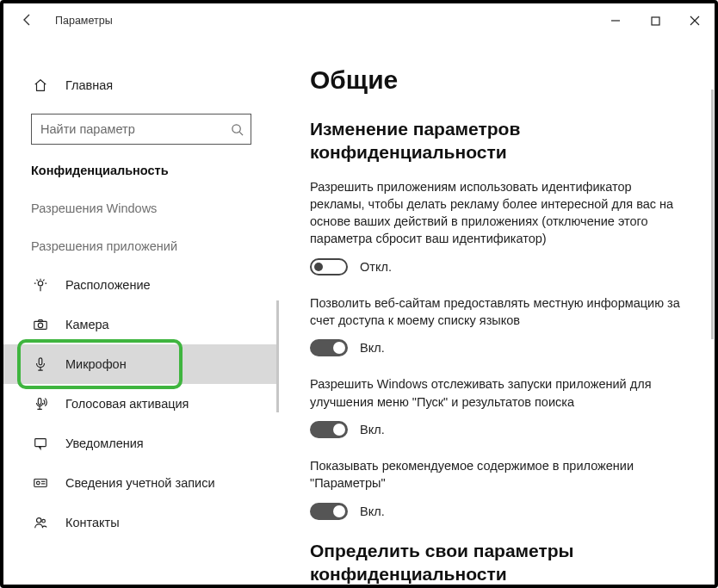 The width and height of the screenshot is (718, 588). Describe the element at coordinates (237, 129) in the screenshot. I see `search-icon` at that location.